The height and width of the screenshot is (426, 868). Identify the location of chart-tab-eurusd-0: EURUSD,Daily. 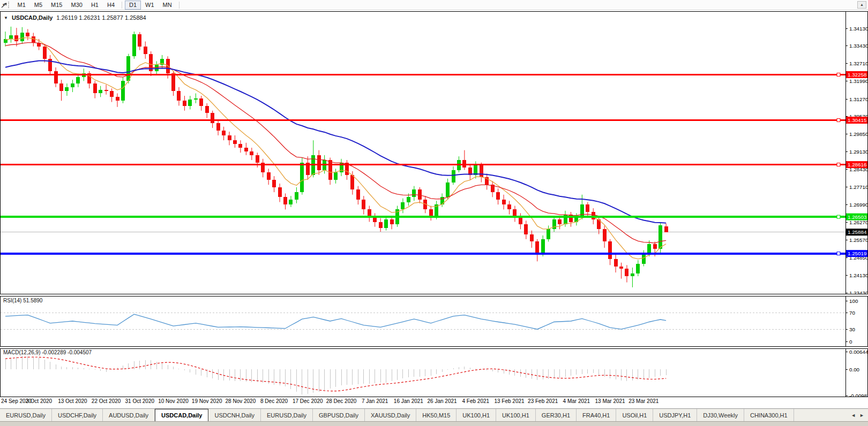
(26, 415).